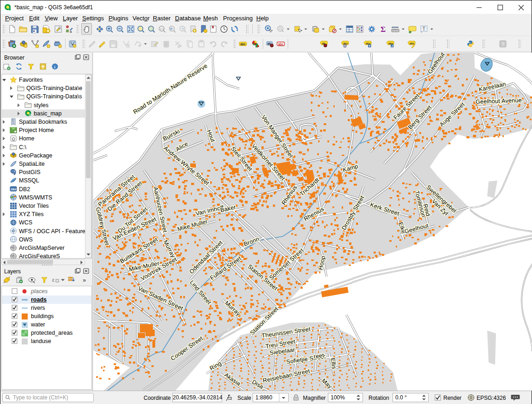 This screenshot has width=532, height=404. I want to click on svg-text: V, so click(13, 231).